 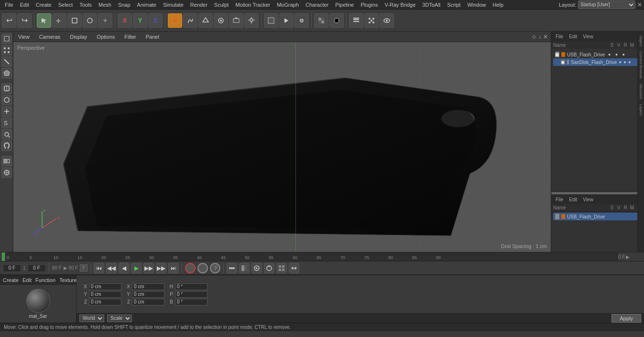 I want to click on obj-solo-2: ●, so click(x=620, y=62).